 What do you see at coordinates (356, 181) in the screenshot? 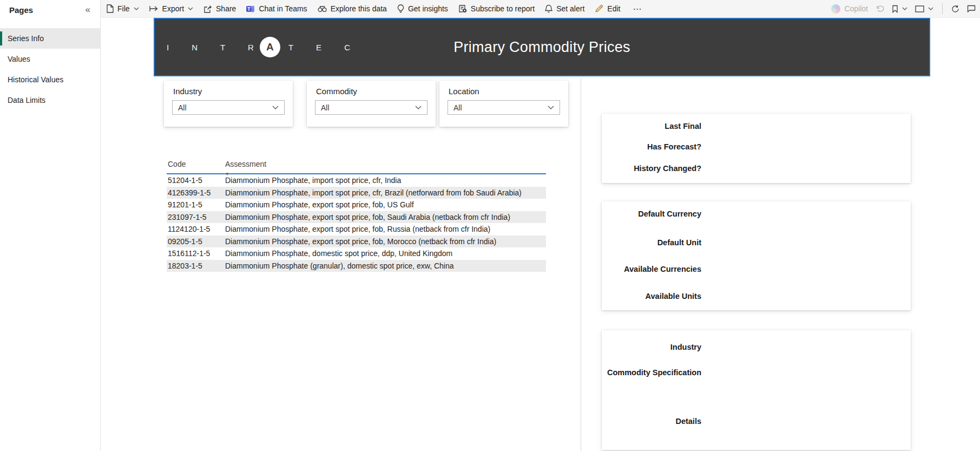
I see `table-row: 51204-1-5 Diammonium Phosphate, import s…` at bounding box center [356, 181].